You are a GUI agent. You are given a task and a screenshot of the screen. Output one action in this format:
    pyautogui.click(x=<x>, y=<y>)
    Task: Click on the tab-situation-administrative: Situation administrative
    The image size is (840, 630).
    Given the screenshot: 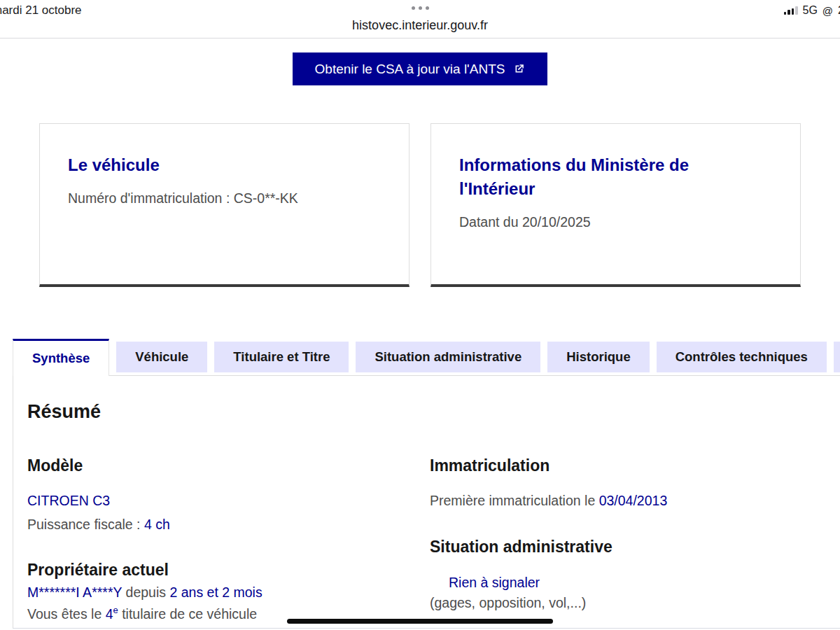 What is the action you would take?
    pyautogui.click(x=448, y=357)
    